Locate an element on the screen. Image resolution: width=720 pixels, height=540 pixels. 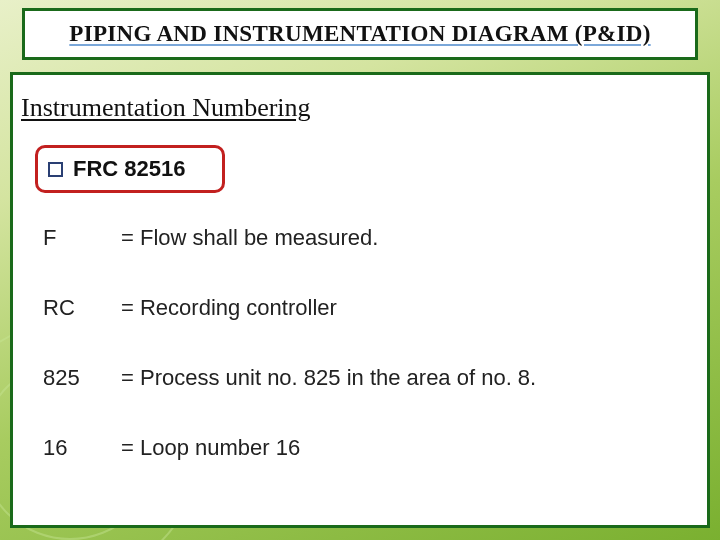
definition-key: F is located at coordinates (82, 238).